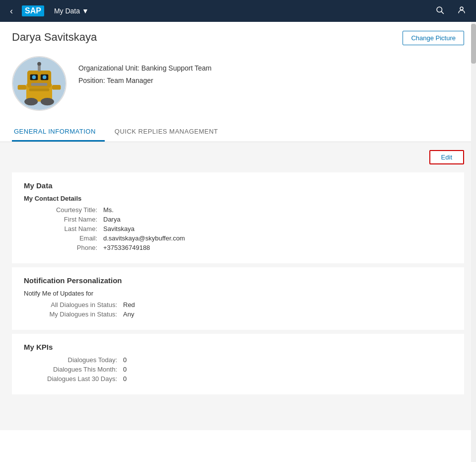 The width and height of the screenshot is (476, 462). I want to click on org-unit: Organizational Unit: Banking Support Tea…, so click(145, 69).